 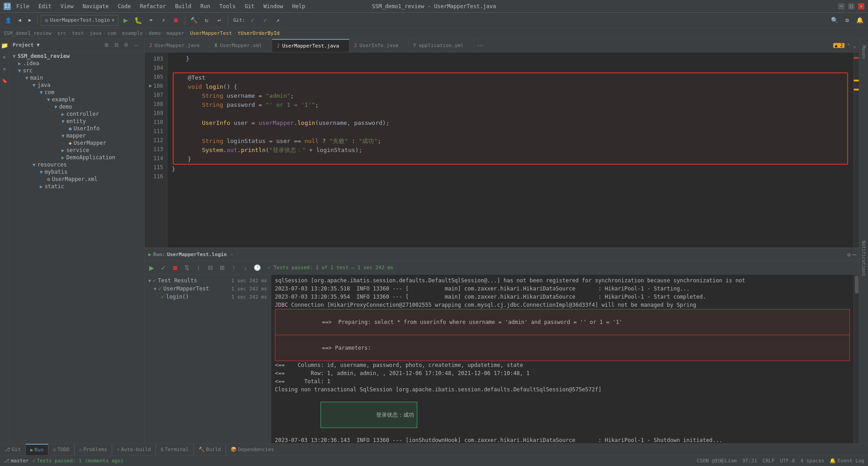 I want to click on tree-controller: ▶ controller, so click(x=77, y=114).